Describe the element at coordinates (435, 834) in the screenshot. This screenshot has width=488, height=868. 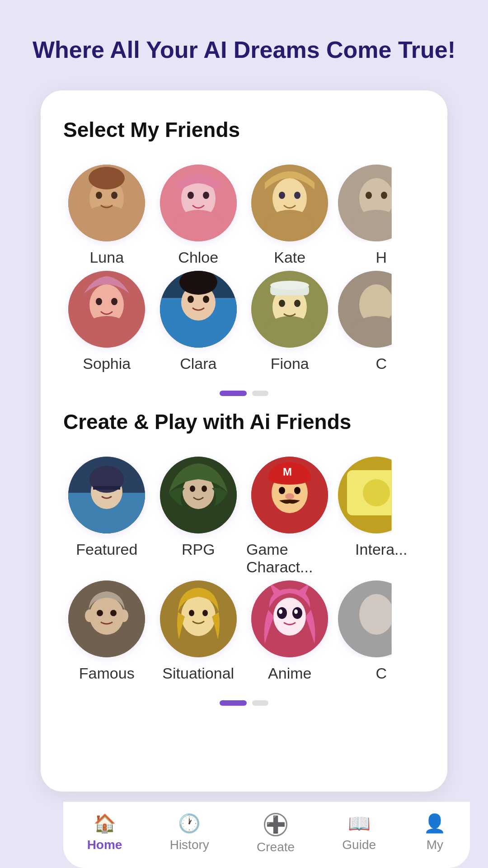
I see `nav-my: 👤 My` at that location.